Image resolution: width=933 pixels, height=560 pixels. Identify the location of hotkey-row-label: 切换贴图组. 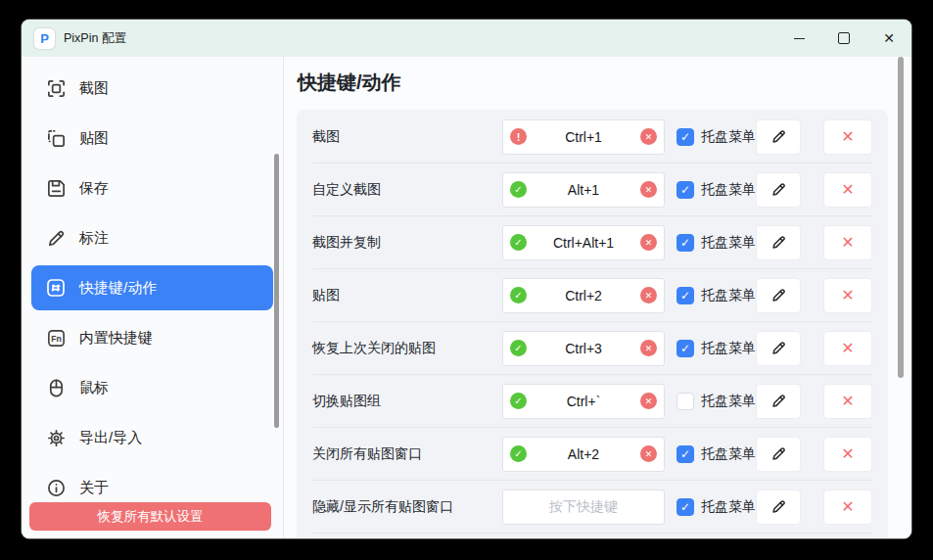
(407, 401).